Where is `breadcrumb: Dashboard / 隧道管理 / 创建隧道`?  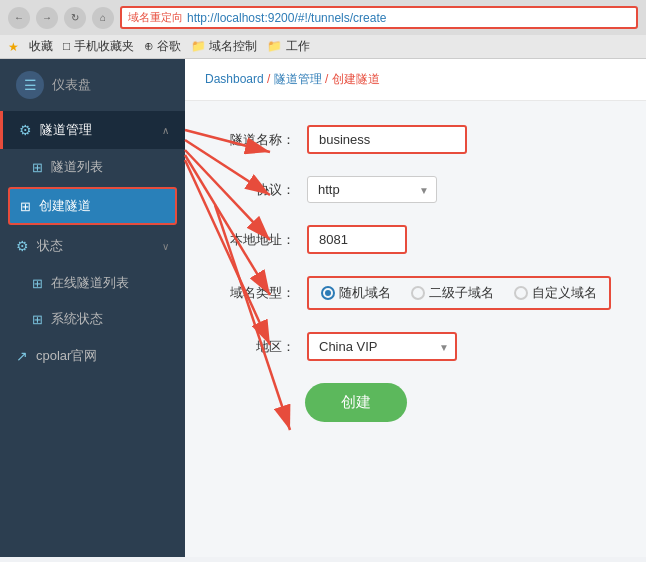
breadcrumb: Dashboard / 隧道管理 / 创建隧道 is located at coordinates (416, 80).